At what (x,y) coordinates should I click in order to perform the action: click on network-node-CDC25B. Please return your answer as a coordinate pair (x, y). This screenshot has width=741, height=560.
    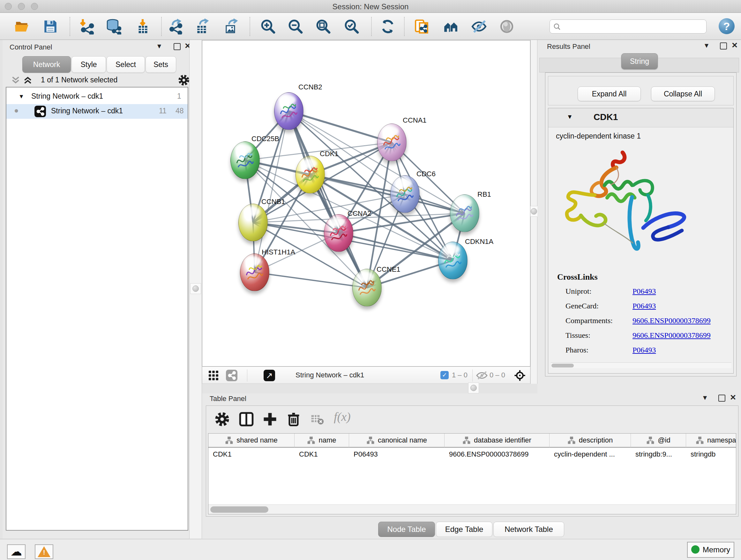
    Looking at the image, I should click on (245, 160).